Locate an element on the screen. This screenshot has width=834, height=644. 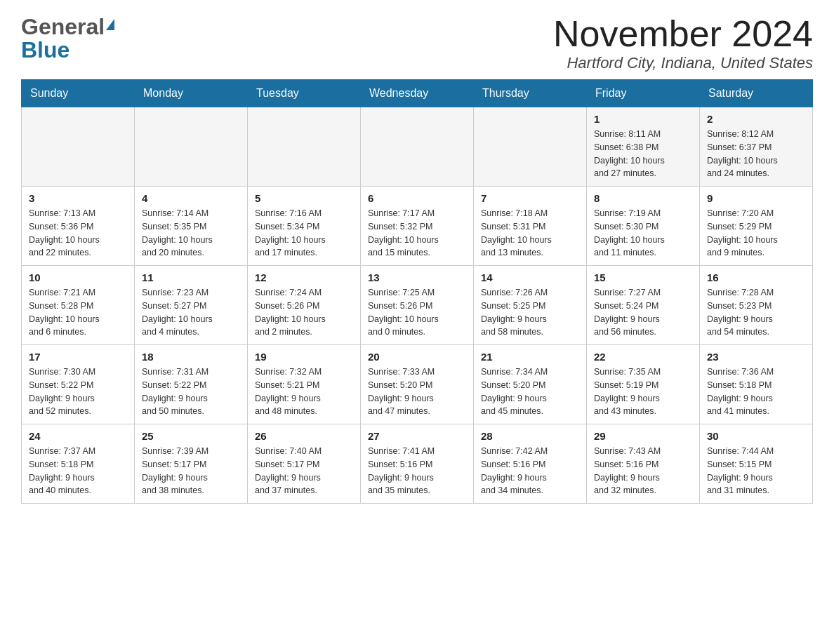
col-tuesday: Tuesday is located at coordinates (305, 94).